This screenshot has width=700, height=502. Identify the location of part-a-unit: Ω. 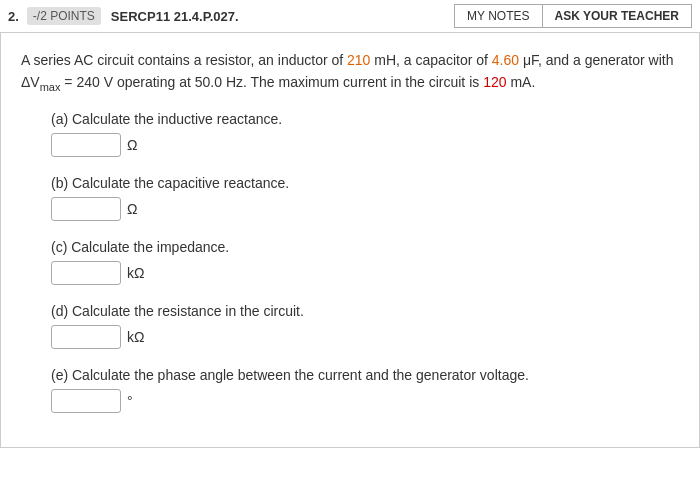
(132, 145).